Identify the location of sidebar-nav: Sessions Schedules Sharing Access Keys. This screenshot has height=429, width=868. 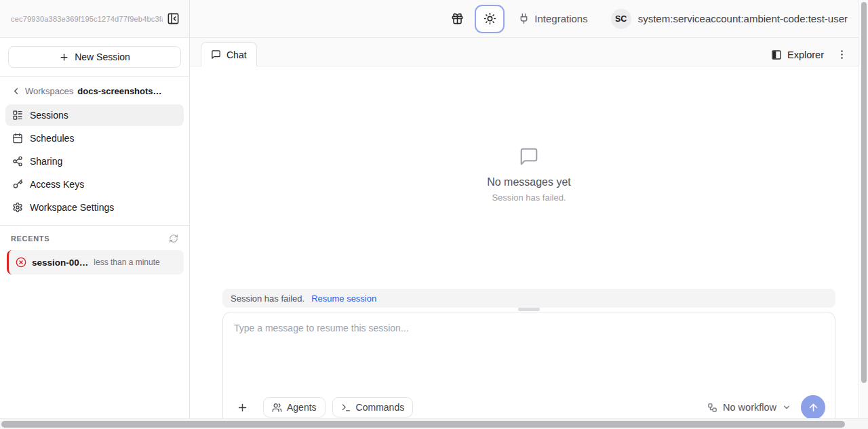
(95, 164).